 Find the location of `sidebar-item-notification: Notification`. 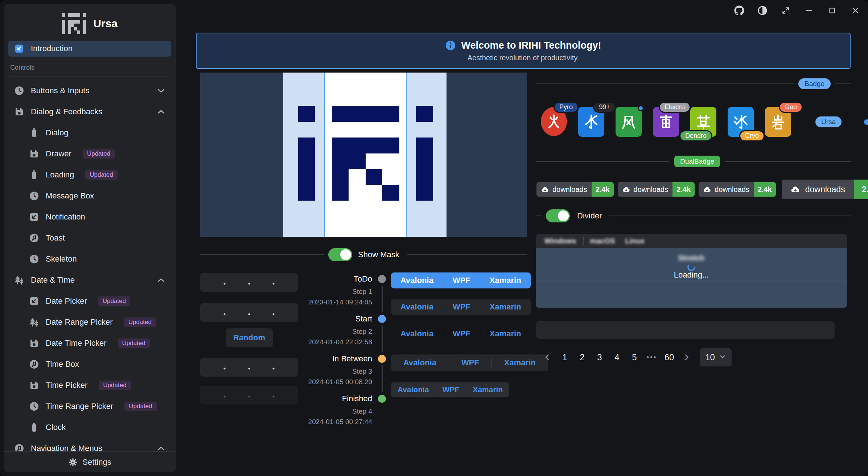

sidebar-item-notification: Notification is located at coordinates (90, 217).